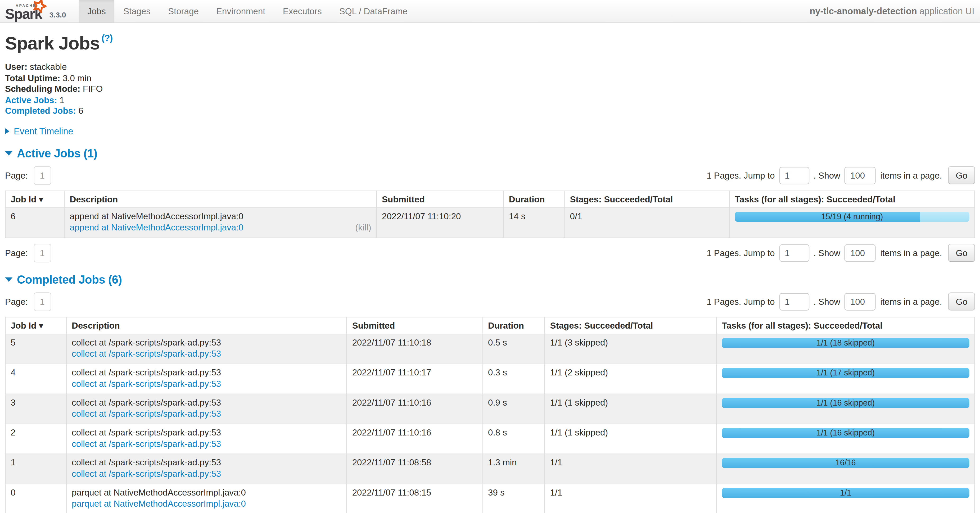 The width and height of the screenshot is (980, 513). I want to click on tasks-progress-bar: 1/1, so click(846, 493).